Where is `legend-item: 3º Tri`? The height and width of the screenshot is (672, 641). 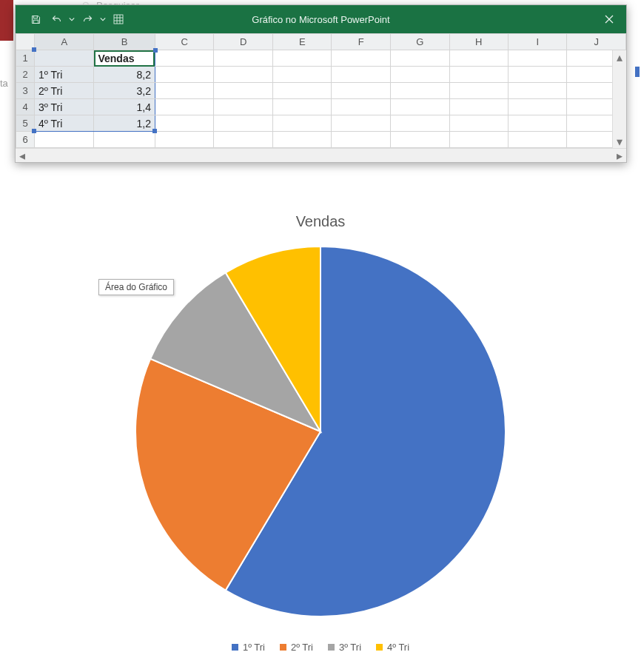
legend-item: 3º Tri is located at coordinates (345, 647).